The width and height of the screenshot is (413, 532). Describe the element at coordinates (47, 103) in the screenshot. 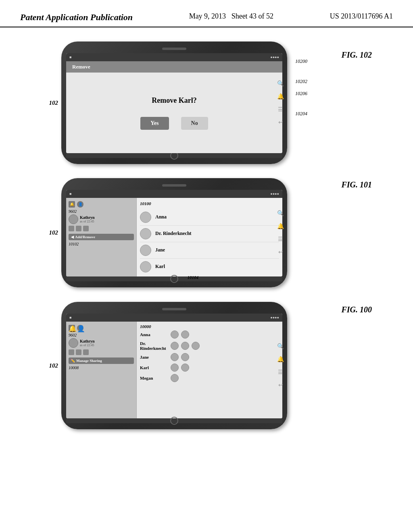

I see `fig102-device-label: 102` at that location.